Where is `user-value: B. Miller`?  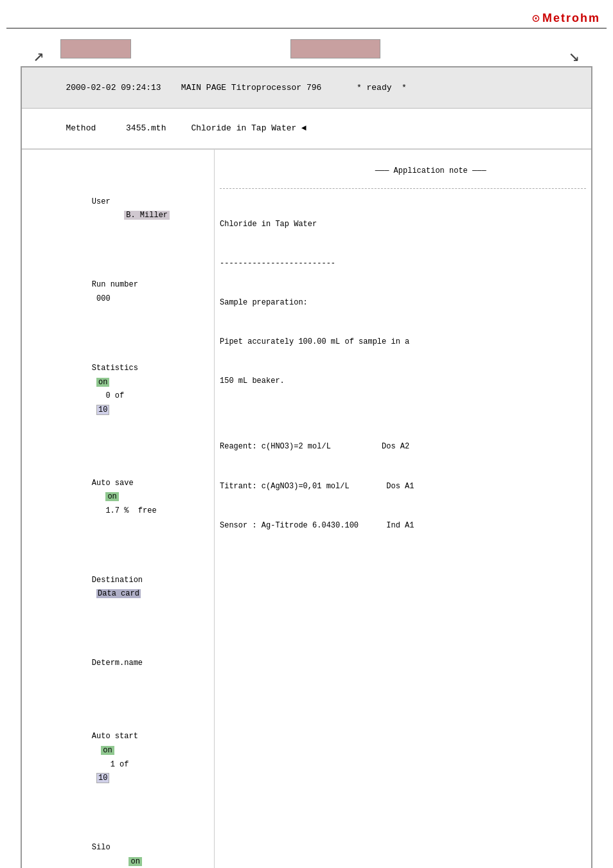 user-value: B. Miller is located at coordinates (147, 215).